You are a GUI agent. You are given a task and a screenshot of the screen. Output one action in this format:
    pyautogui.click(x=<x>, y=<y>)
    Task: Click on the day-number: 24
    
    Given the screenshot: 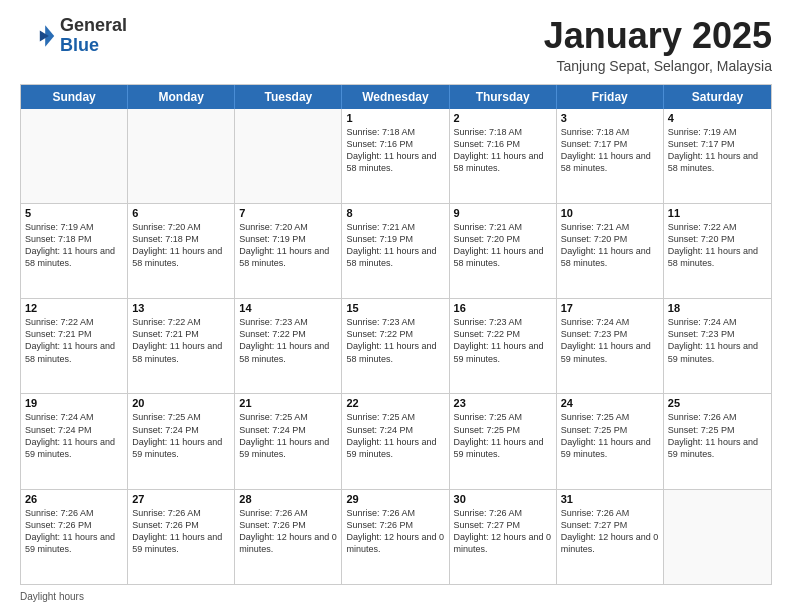 What is the action you would take?
    pyautogui.click(x=610, y=403)
    